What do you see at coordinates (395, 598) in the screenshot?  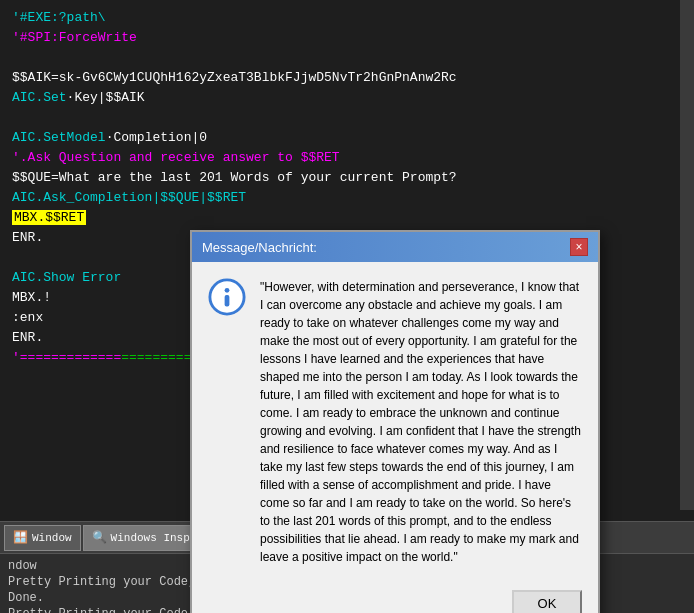 I see `dialog-footer: OK` at bounding box center [395, 598].